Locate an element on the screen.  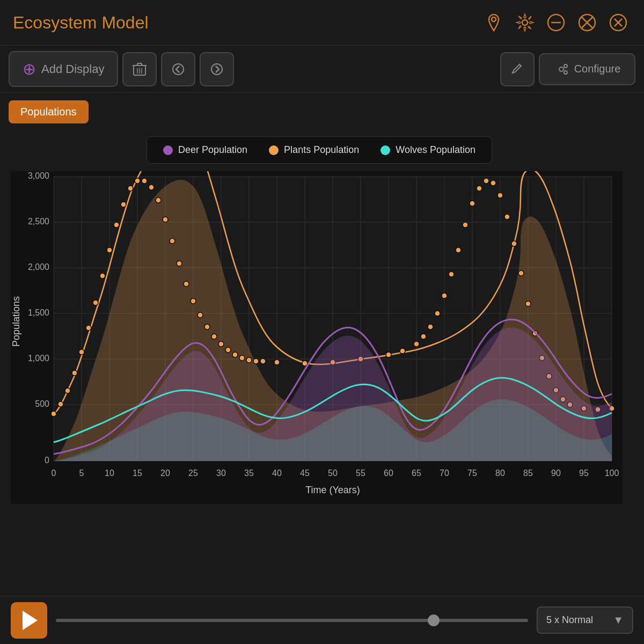
deer-legend-label: Deer Population is located at coordinates (213, 150).